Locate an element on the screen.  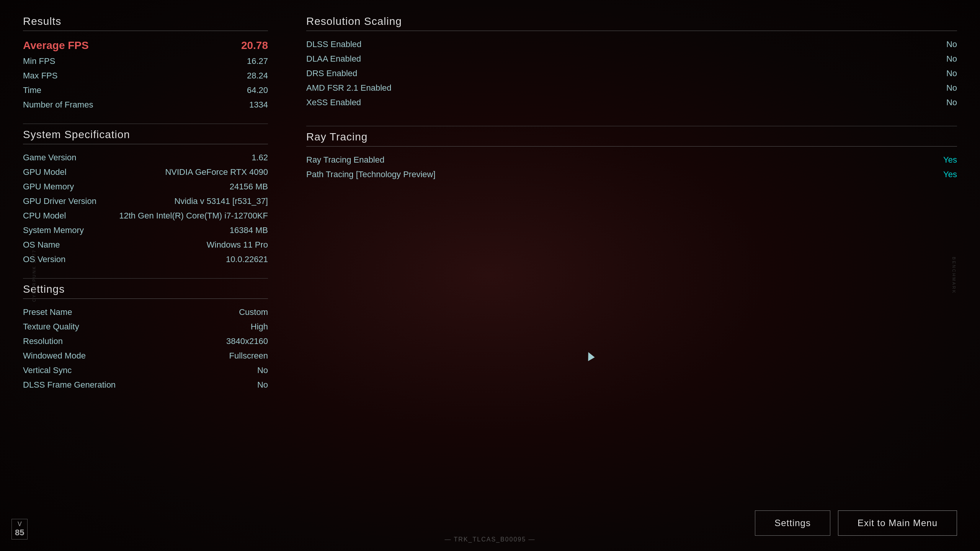
windowed-mode-value: Fullscreen is located at coordinates (249, 356).